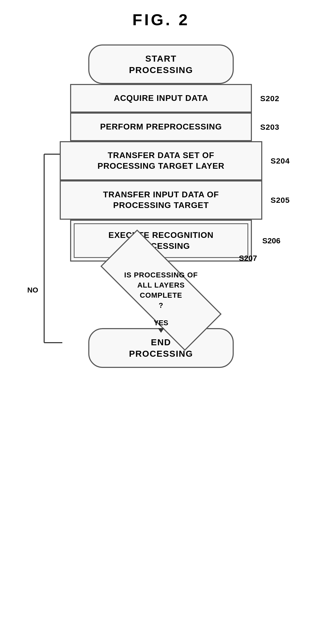  I want to click on s203-row: PERFORM PREPROCESSING S203, so click(161, 127).